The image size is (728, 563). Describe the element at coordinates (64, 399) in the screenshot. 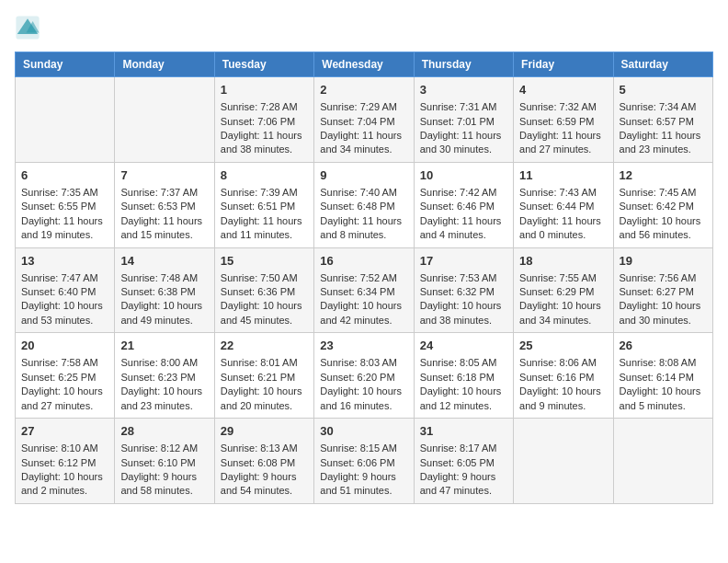

I see `cell-content: Daylight: 10 hours and 27 minutes.` at that location.